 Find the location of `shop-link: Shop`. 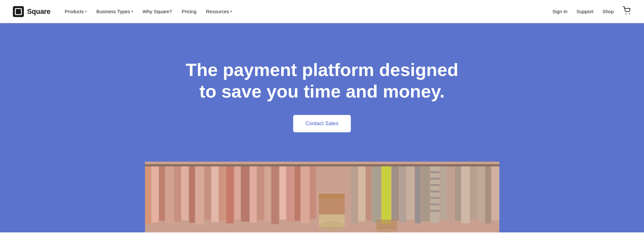

shop-link: Shop is located at coordinates (608, 12).